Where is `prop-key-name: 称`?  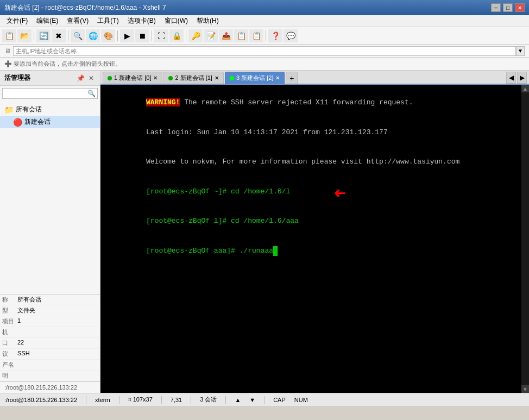 prop-key-name: 称 is located at coordinates (10, 300).